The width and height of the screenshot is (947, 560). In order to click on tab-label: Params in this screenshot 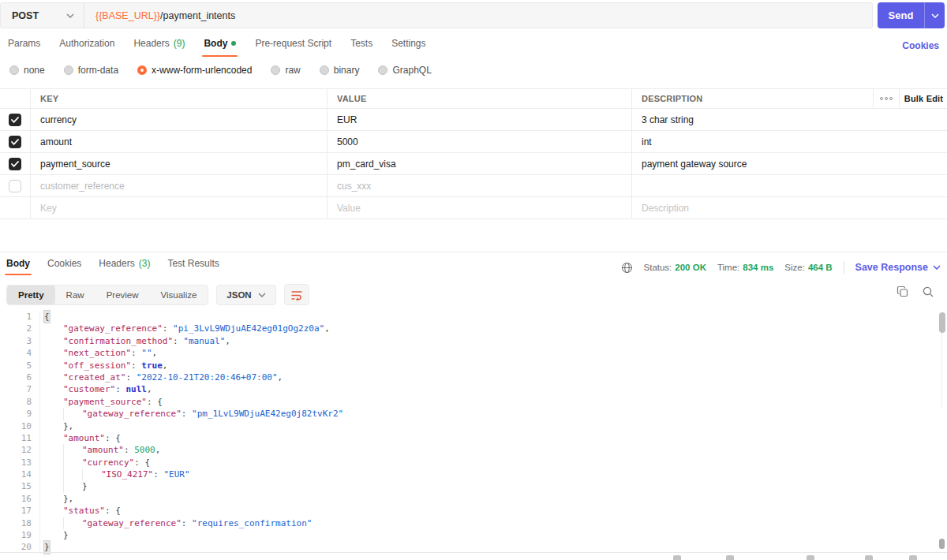, I will do `click(24, 43)`.